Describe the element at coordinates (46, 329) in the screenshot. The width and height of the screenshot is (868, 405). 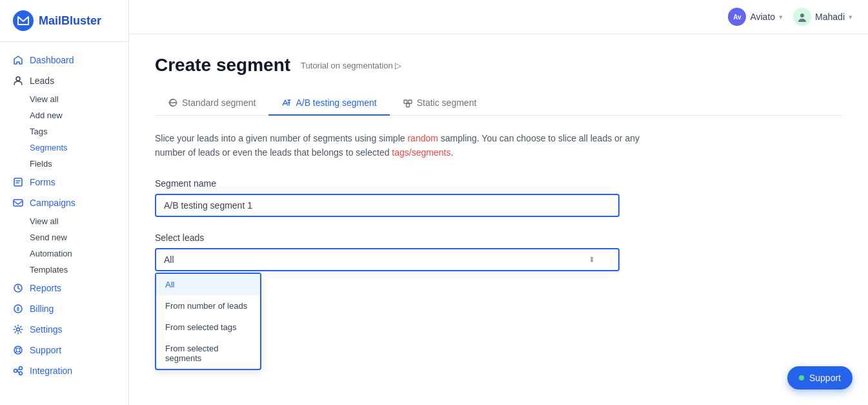
I see `sidebar-item-settings-label: Settings` at that location.